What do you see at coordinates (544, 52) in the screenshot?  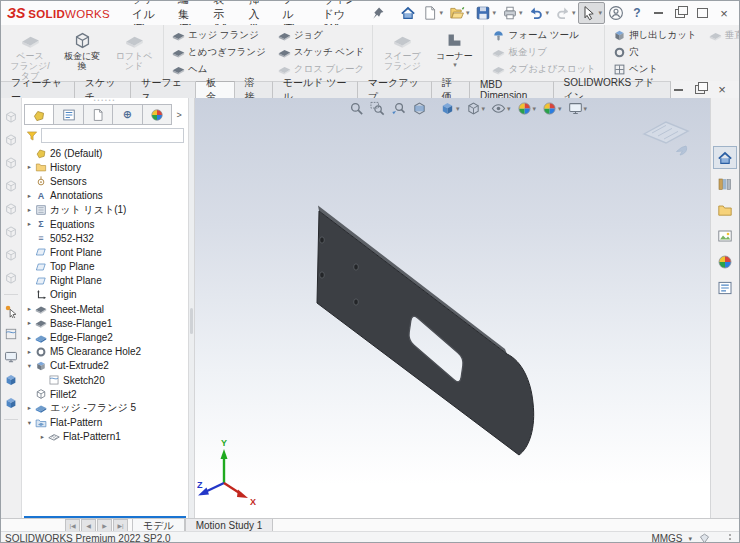 I see `sheetmetal-gusset-button: 板金リブ` at bounding box center [544, 52].